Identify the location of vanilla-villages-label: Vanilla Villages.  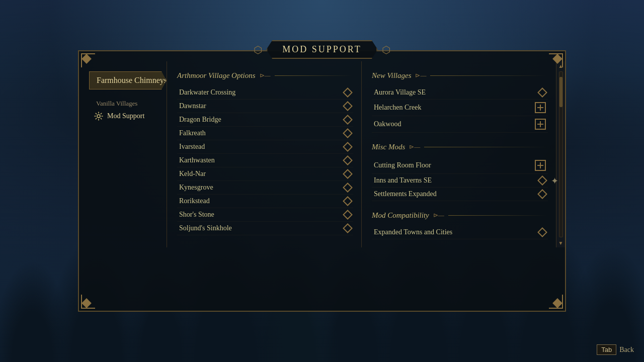
(117, 104).